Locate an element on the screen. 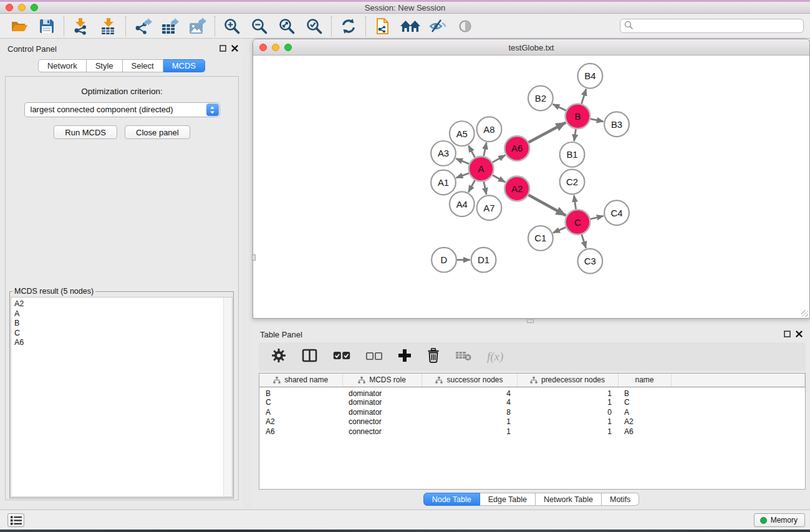  zoom-fit-icon is located at coordinates (287, 26).